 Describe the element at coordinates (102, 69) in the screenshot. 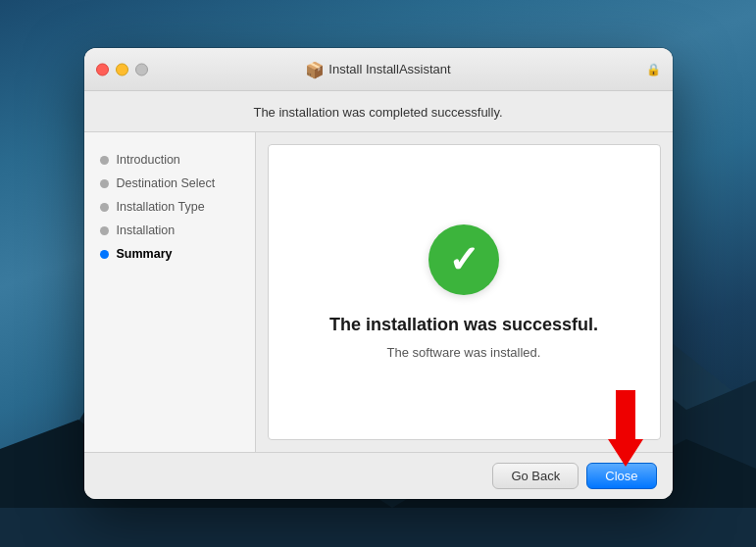

I see `close-button` at that location.